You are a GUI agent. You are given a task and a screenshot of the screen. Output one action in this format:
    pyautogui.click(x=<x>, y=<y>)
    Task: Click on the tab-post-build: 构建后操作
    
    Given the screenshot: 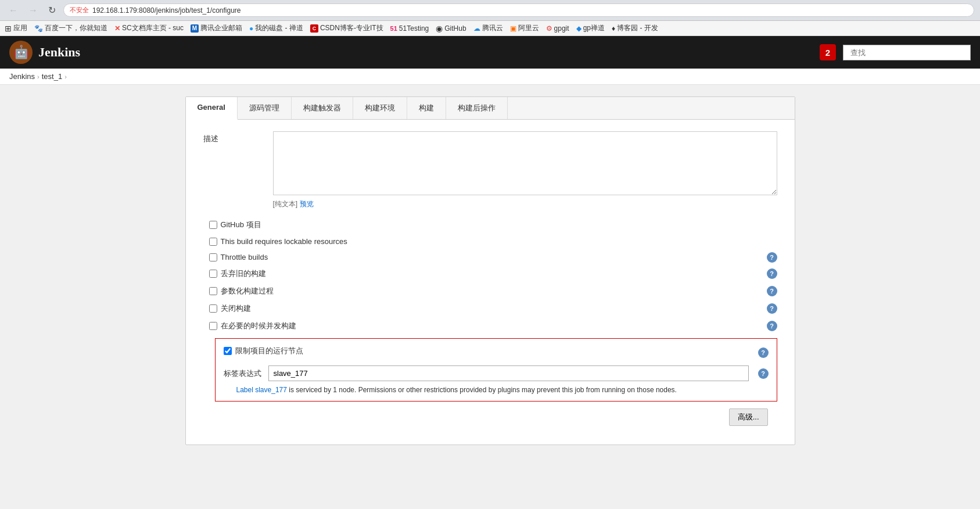 What is the action you would take?
    pyautogui.click(x=477, y=108)
    